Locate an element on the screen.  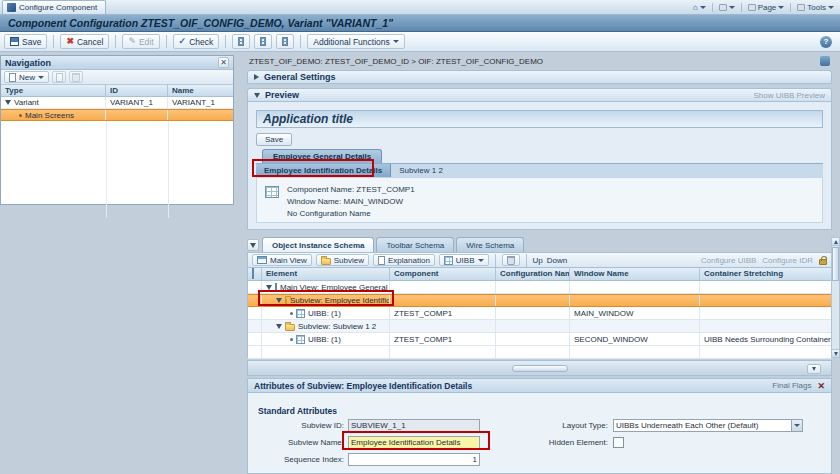
tab-employee-general-details: Employee General Details is located at coordinates (322, 156).